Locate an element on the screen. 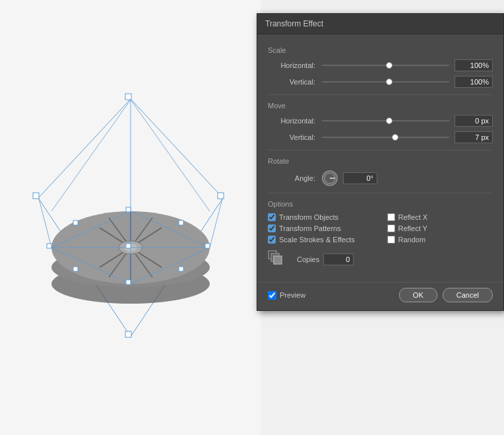 The height and width of the screenshot is (435, 504). preview-checkbox is located at coordinates (272, 296).